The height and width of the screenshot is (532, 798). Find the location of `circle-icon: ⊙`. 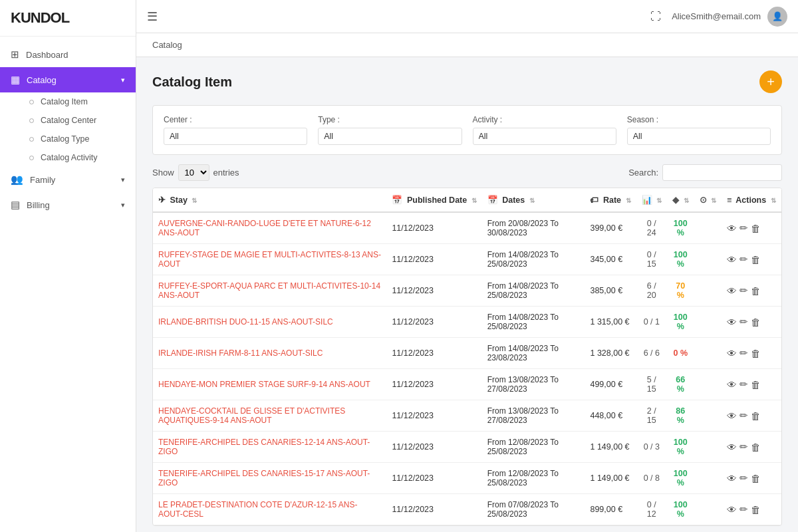

circle-icon: ⊙ is located at coordinates (704, 200).